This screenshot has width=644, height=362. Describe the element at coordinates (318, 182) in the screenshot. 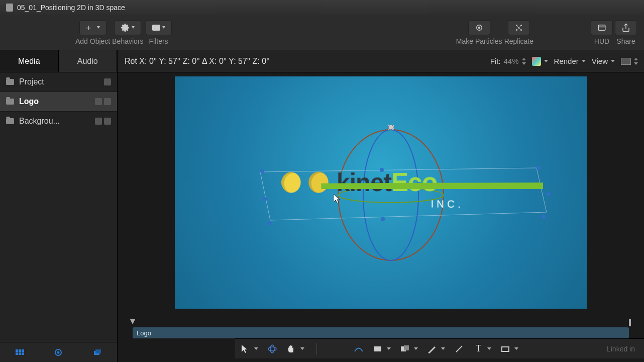

I see `globe-icon` at that location.